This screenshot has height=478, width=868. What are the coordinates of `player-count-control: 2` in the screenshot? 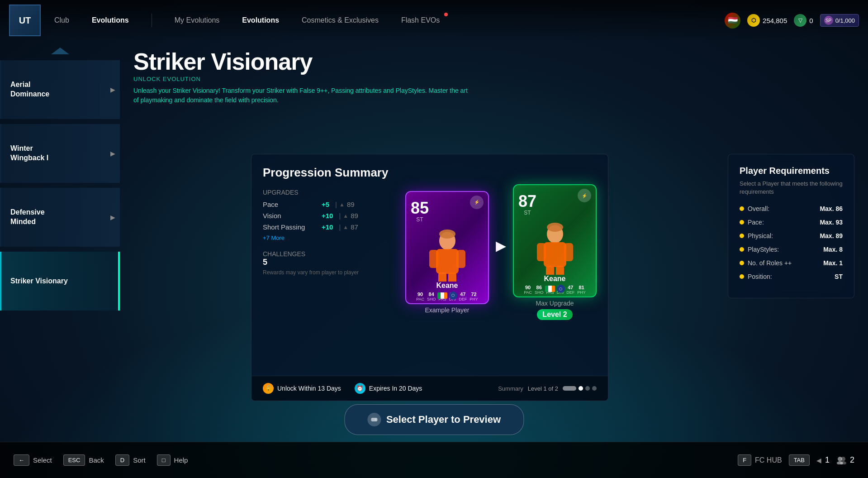 It's located at (845, 460).